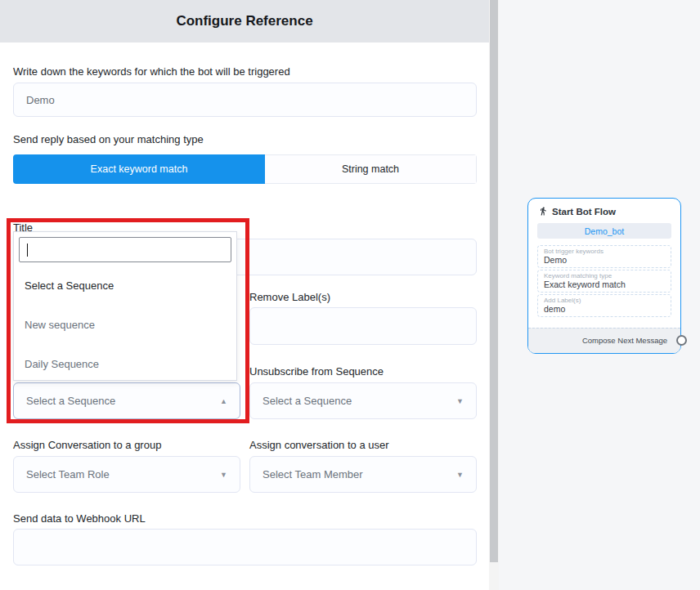  Describe the element at coordinates (604, 260) in the screenshot. I see `node-field-value: Demo` at that location.